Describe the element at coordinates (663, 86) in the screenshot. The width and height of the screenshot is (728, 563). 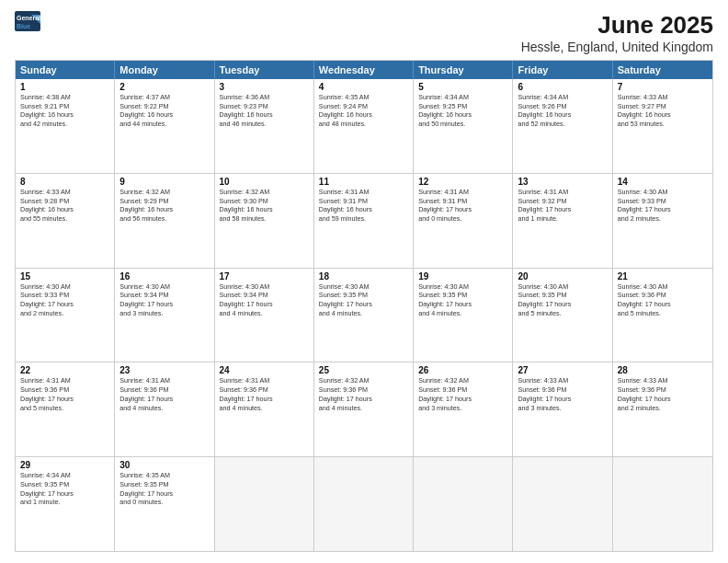
I see `day-number: 7` at that location.